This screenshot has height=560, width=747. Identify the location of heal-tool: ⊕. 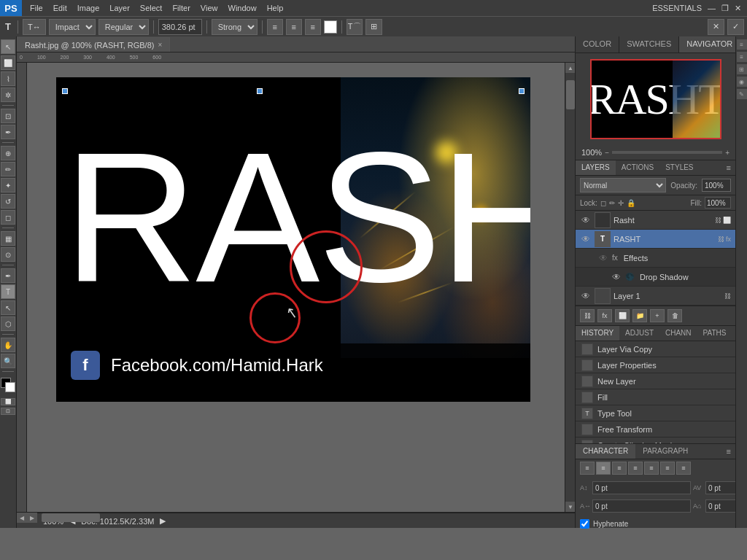
(8, 153).